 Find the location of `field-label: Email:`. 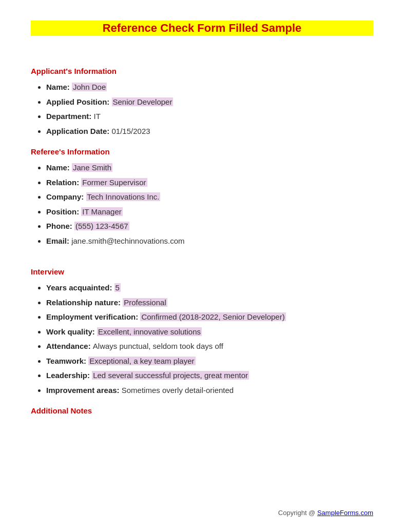

field-label: Email: is located at coordinates (59, 241).